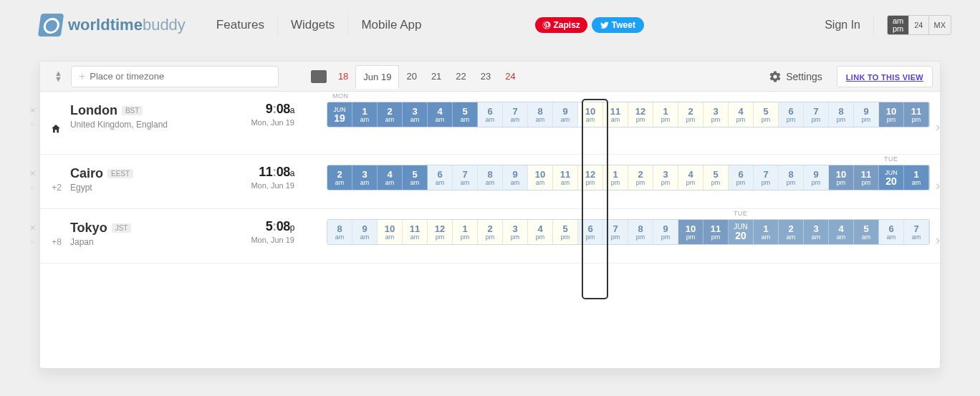 The image size is (980, 396). Describe the element at coordinates (510, 76) in the screenshot. I see `date-24: 24` at that location.